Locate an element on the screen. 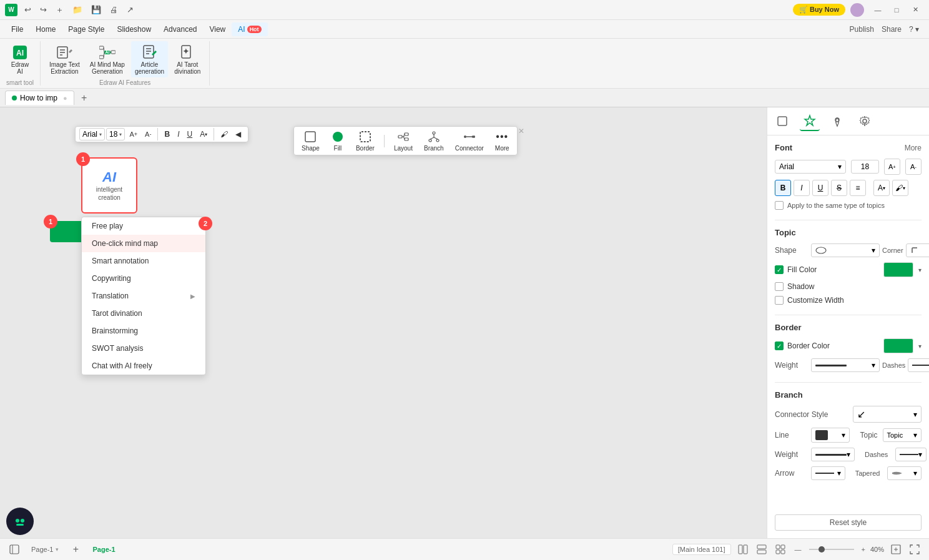  font-decrease-panel-btn: A- is located at coordinates (913, 167).